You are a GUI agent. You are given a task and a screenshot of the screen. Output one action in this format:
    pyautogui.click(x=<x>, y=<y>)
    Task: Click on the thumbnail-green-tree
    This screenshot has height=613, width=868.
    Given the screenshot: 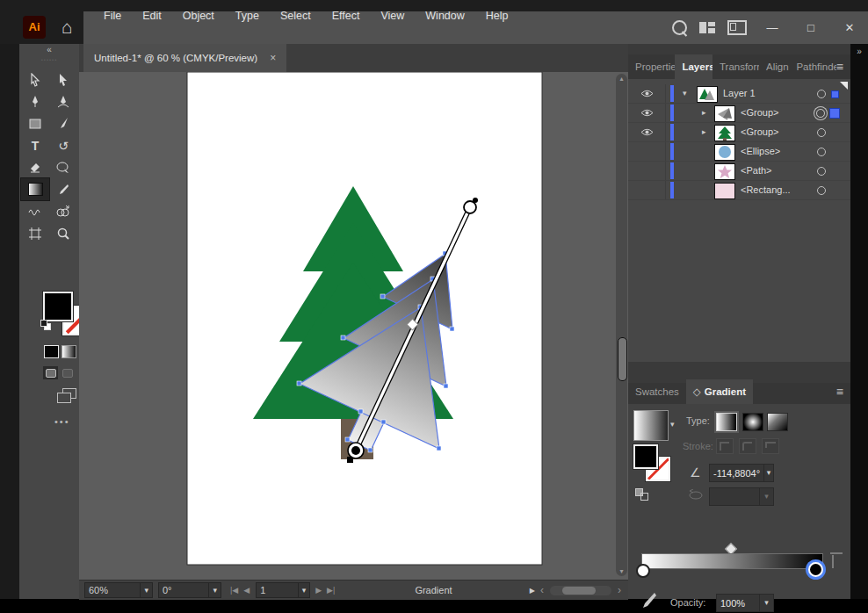 What is the action you would take?
    pyautogui.click(x=725, y=133)
    